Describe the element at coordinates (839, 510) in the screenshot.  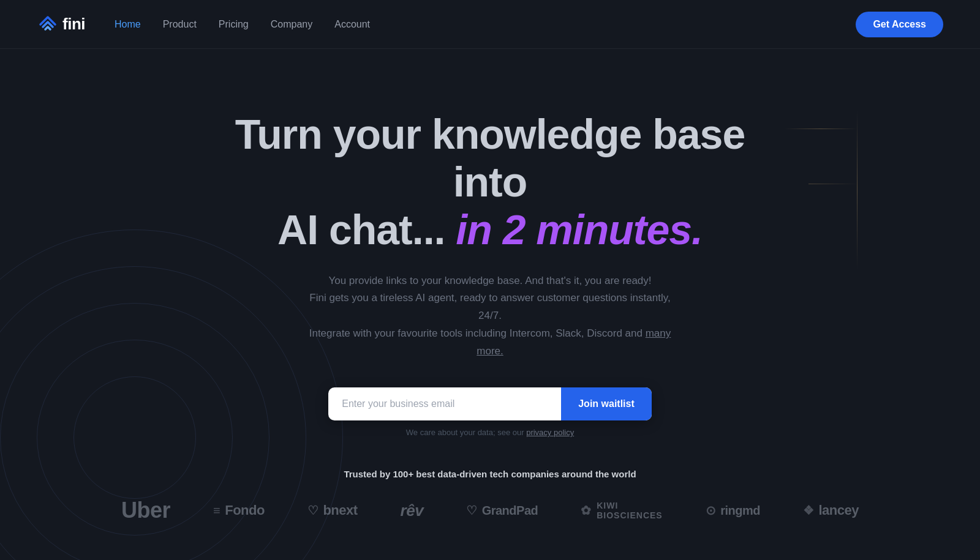
I see `lancey-text: lancey` at that location.